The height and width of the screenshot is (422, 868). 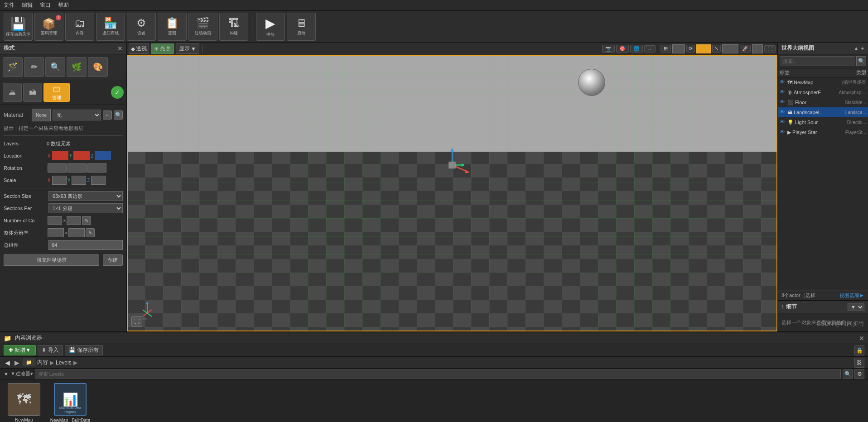 I want to click on import-button: ⬇ 导入, so click(x=50, y=350).